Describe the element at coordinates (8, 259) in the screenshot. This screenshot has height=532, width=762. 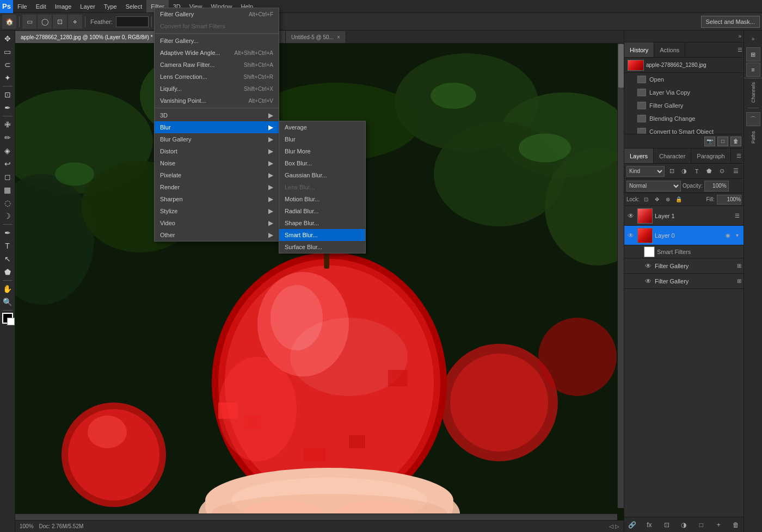
I see `path-select-tool: ↖` at that location.